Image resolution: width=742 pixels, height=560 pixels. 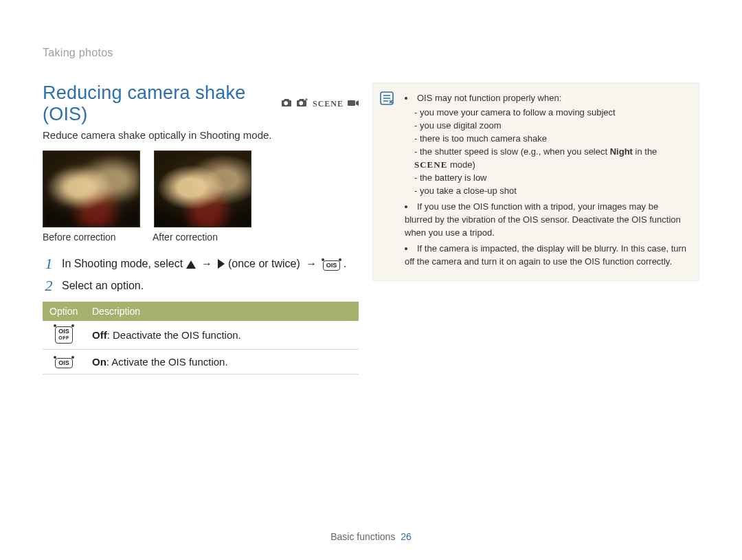 I want to click on photo-row, so click(x=201, y=189).